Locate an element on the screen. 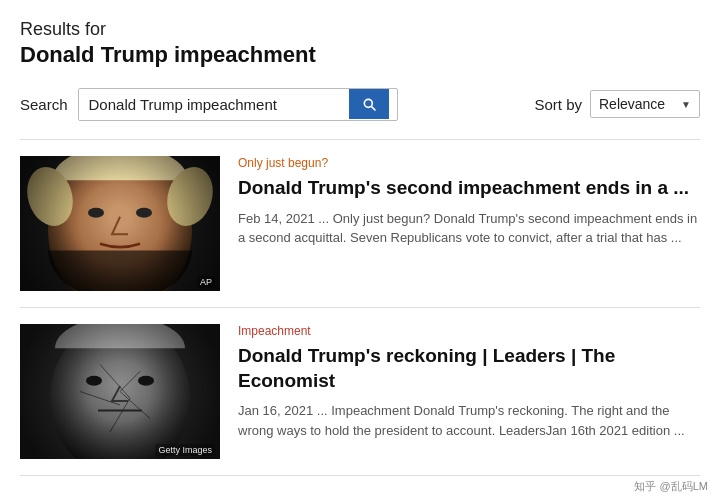 The image size is (720, 501). search-input is located at coordinates (214, 104).